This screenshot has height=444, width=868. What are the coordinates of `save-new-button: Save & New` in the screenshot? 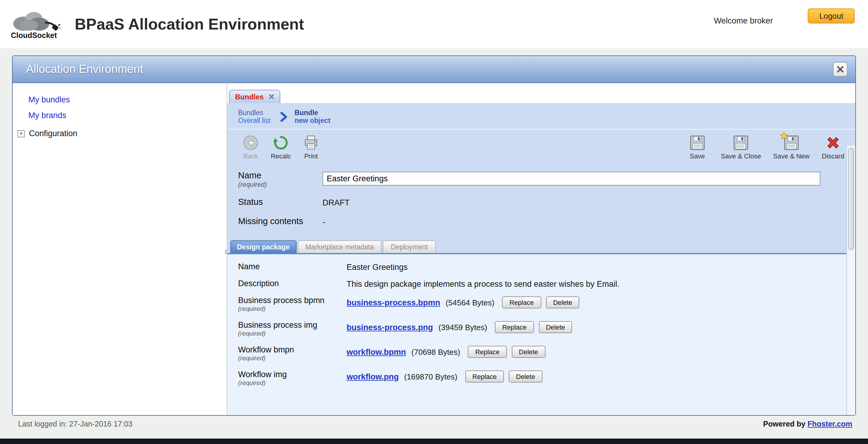 It's located at (791, 147).